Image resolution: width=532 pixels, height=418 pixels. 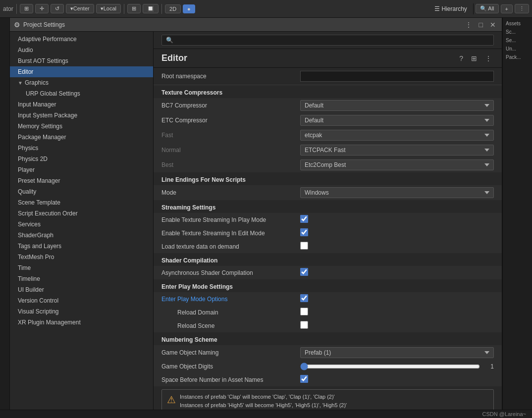 I want to click on sidebar-item-shadergraph: ShaderGraph, so click(x=81, y=235).